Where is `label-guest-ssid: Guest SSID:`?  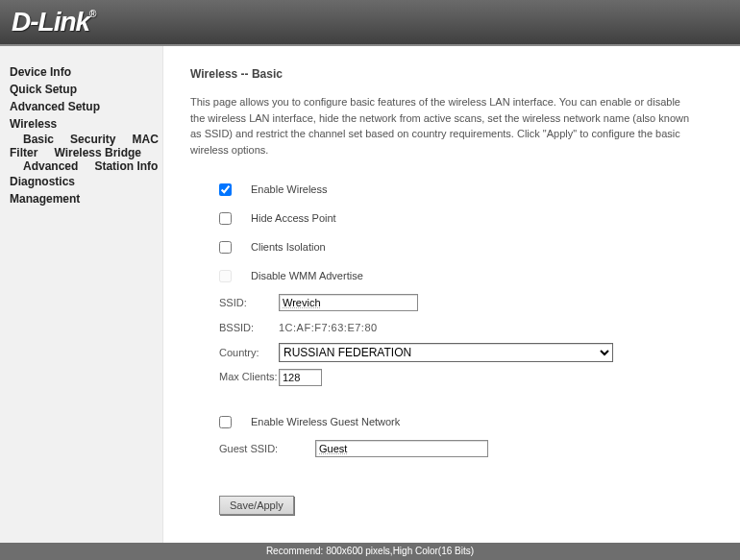 label-guest-ssid: Guest SSID: is located at coordinates (267, 449).